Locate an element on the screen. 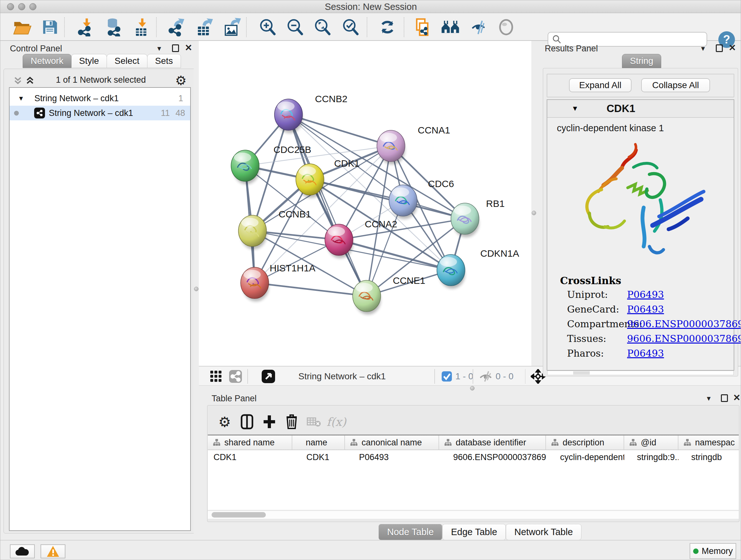 This screenshot has height=560, width=741. network-node-hist1h1a is located at coordinates (255, 284).